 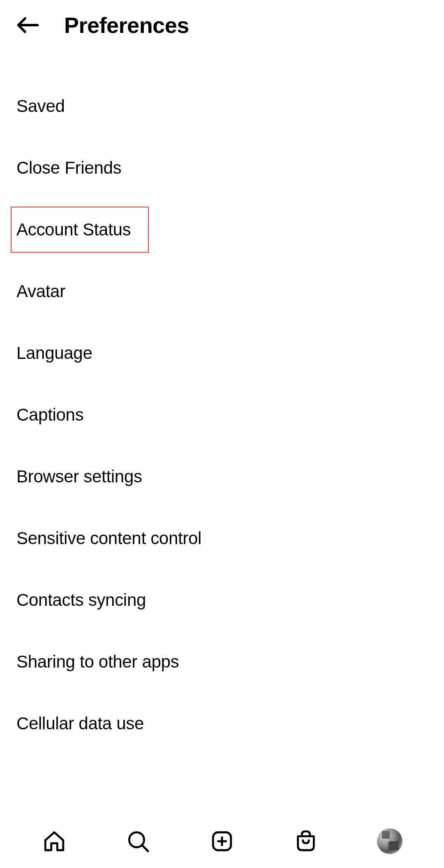 I want to click on menu-item-account-status: Account Status, so click(x=80, y=230).